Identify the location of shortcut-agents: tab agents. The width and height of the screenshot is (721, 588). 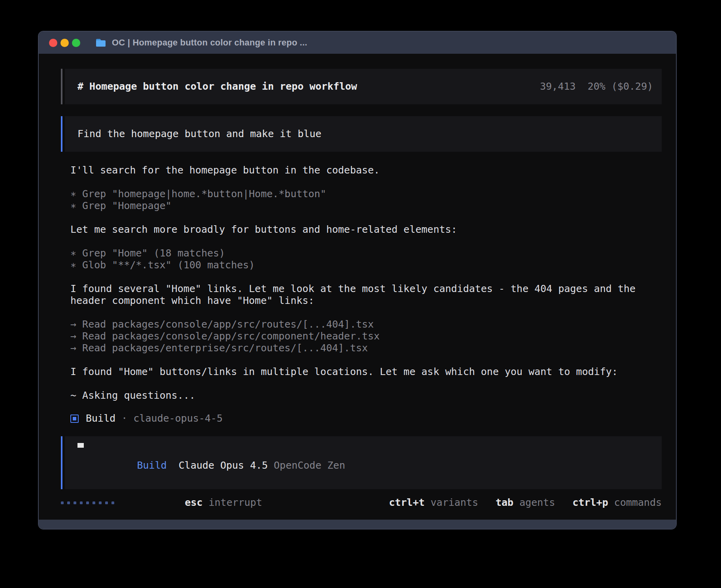
(526, 503).